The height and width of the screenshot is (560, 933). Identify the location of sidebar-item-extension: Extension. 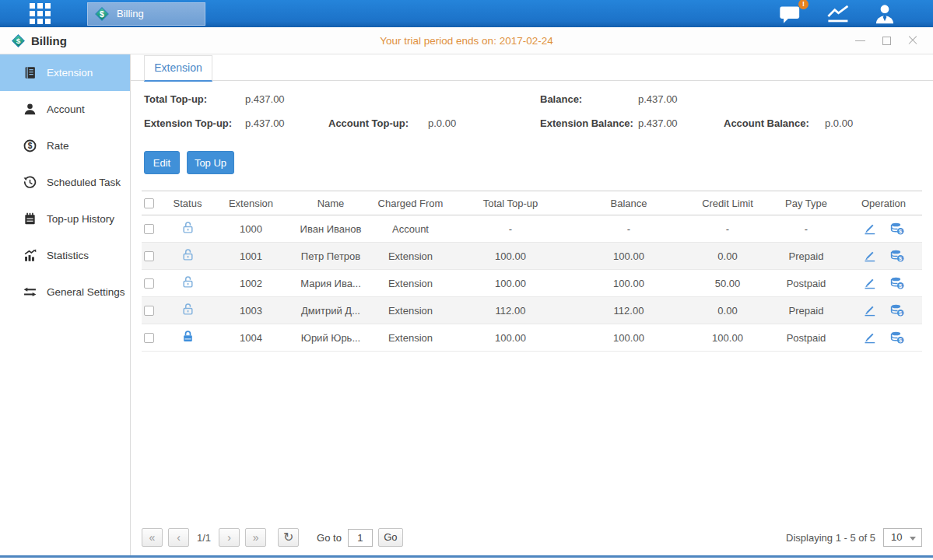
(65, 73).